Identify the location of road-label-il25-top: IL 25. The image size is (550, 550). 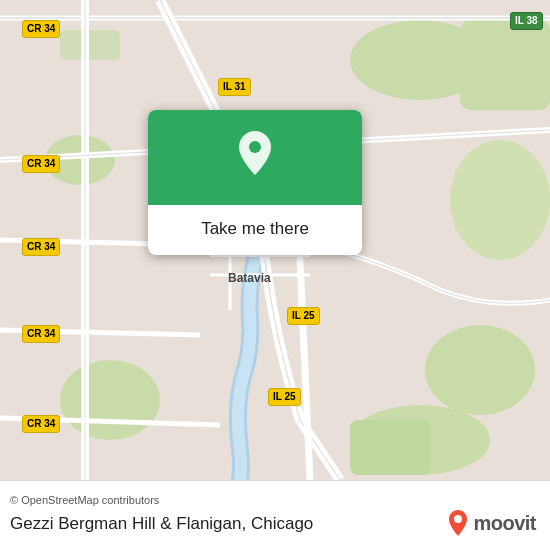
(304, 316).